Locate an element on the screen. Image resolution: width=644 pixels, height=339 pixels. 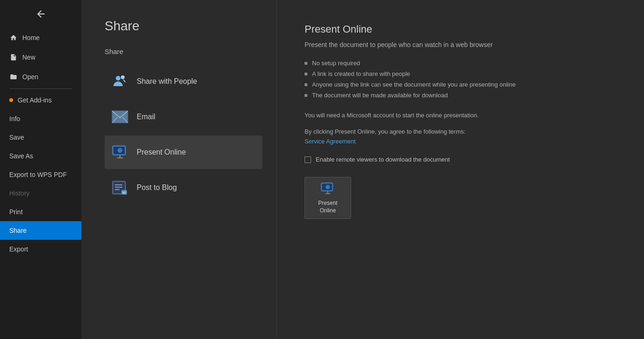
share-people-label: Share with People is located at coordinates (167, 81).